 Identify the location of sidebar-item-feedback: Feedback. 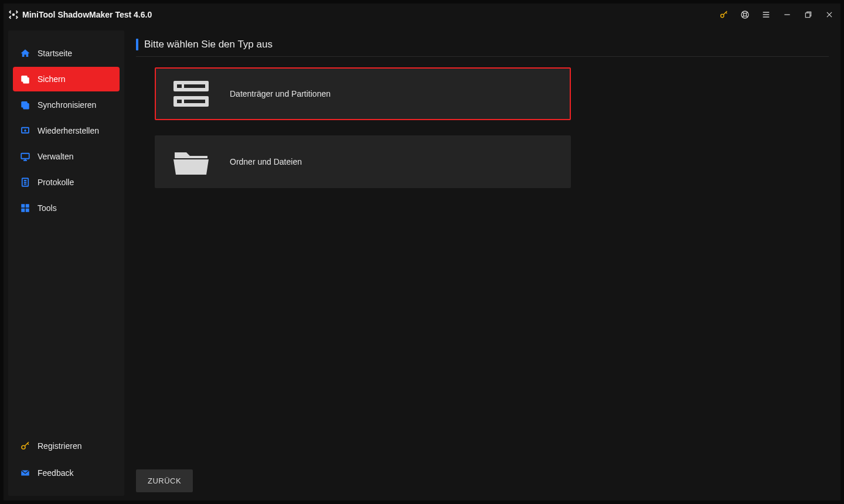
(66, 473).